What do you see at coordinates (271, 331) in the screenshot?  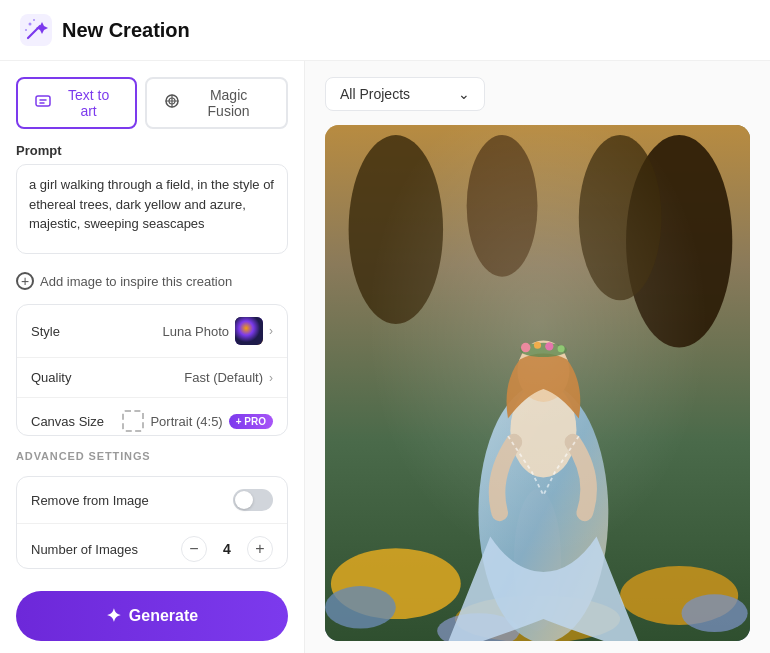 I see `style-chevron-icon: ›` at bounding box center [271, 331].